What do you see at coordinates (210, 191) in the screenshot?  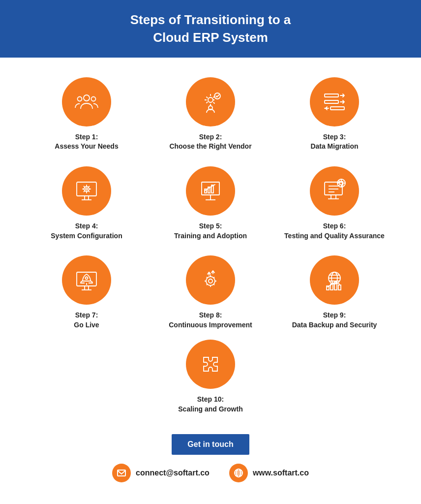 I see `training-icon` at bounding box center [210, 191].